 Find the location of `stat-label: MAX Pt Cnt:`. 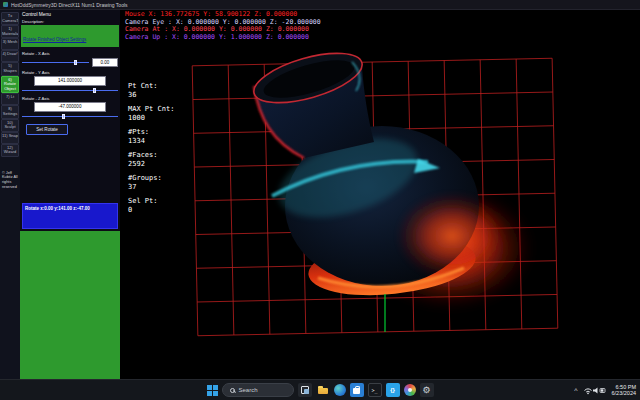

stat-label: MAX Pt Cnt: is located at coordinates (151, 110).